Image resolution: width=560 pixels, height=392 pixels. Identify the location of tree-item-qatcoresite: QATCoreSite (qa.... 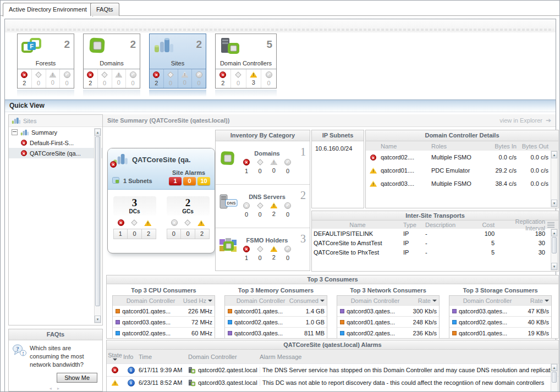
(56, 153).